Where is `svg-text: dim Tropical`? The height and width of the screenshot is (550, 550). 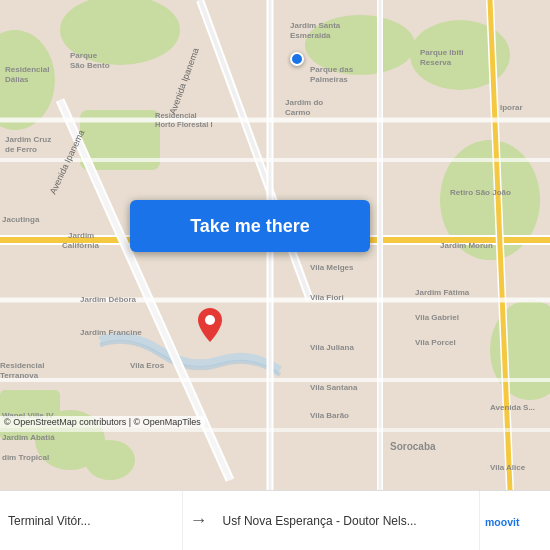 svg-text: dim Tropical is located at coordinates (26, 458).